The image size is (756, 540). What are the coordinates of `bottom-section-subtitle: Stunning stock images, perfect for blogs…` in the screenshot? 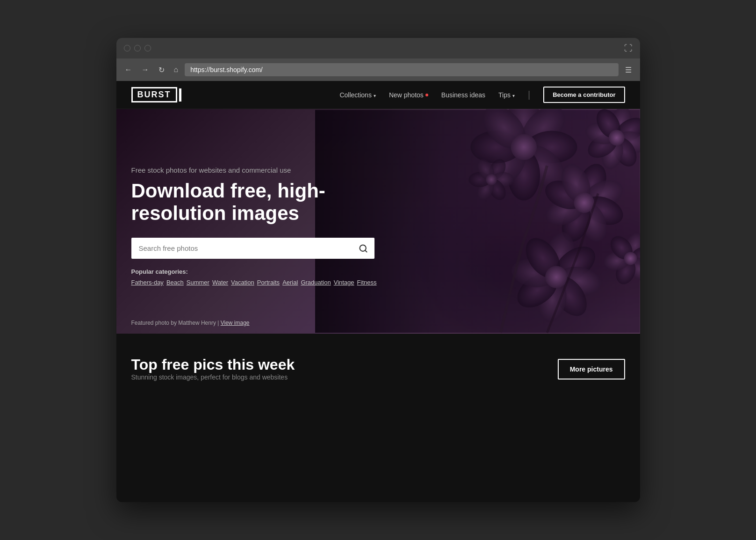 It's located at (213, 377).